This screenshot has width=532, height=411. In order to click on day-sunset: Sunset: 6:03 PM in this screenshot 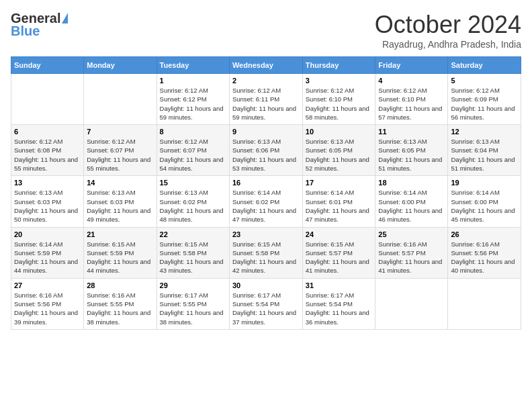, I will do `click(120, 201)`.